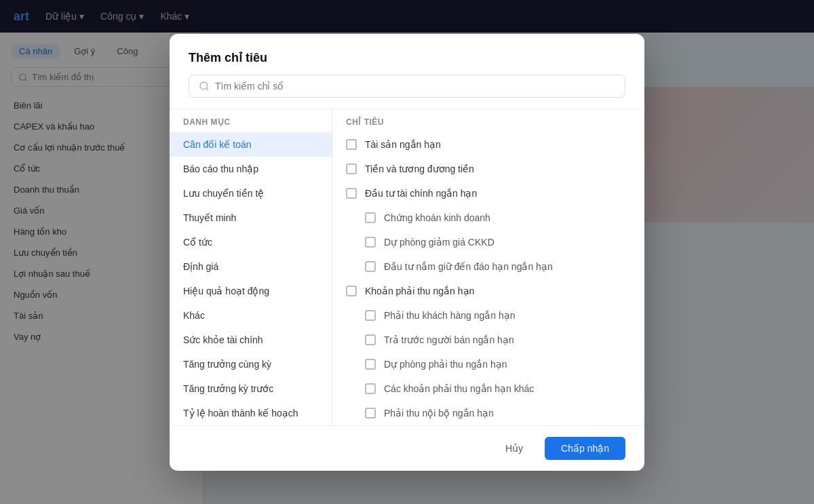 The image size is (814, 504). What do you see at coordinates (407, 448) in the screenshot?
I see `modal-footer: Hủy Chấp nhận` at bounding box center [407, 448].